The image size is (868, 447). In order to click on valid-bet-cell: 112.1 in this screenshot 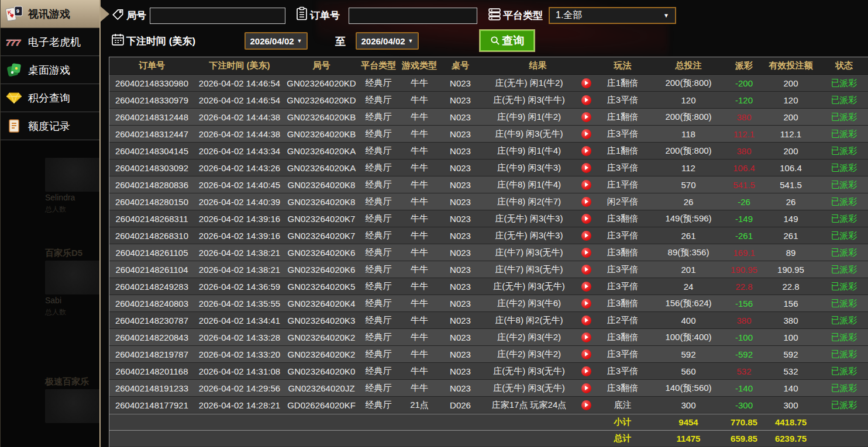, I will do `click(791, 134)`.